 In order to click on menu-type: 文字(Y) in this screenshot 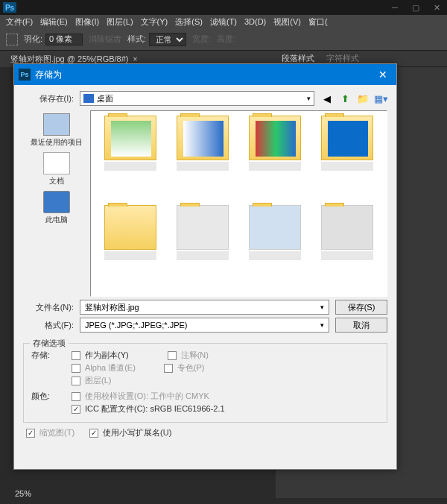, I will do `click(155, 22)`.